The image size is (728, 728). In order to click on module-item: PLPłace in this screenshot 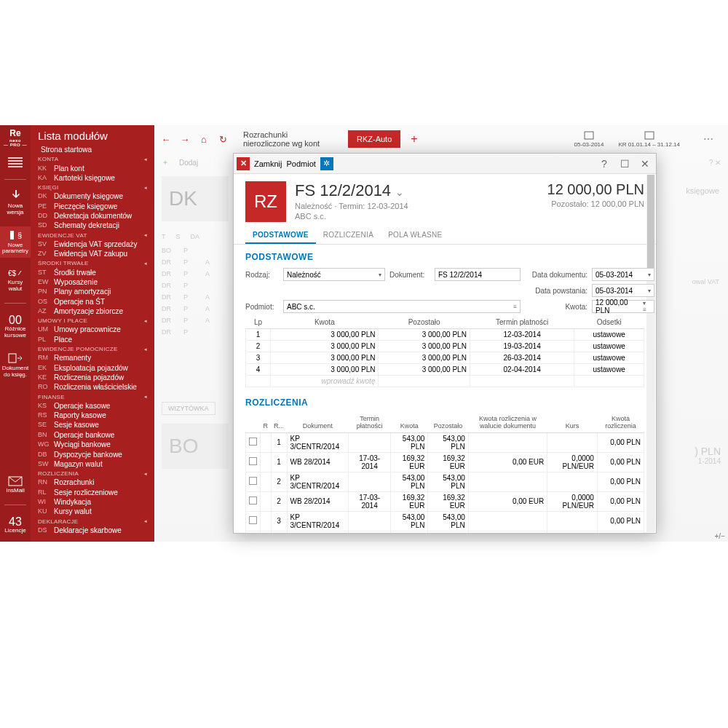, I will do `click(92, 339)`.